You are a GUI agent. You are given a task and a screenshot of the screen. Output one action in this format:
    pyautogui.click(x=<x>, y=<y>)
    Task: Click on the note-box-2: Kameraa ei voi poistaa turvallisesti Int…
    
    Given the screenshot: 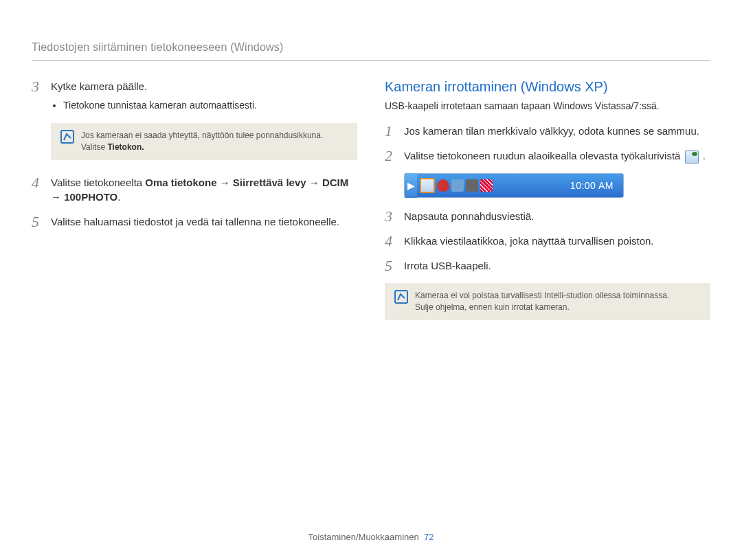 What is the action you would take?
    pyautogui.click(x=548, y=302)
    